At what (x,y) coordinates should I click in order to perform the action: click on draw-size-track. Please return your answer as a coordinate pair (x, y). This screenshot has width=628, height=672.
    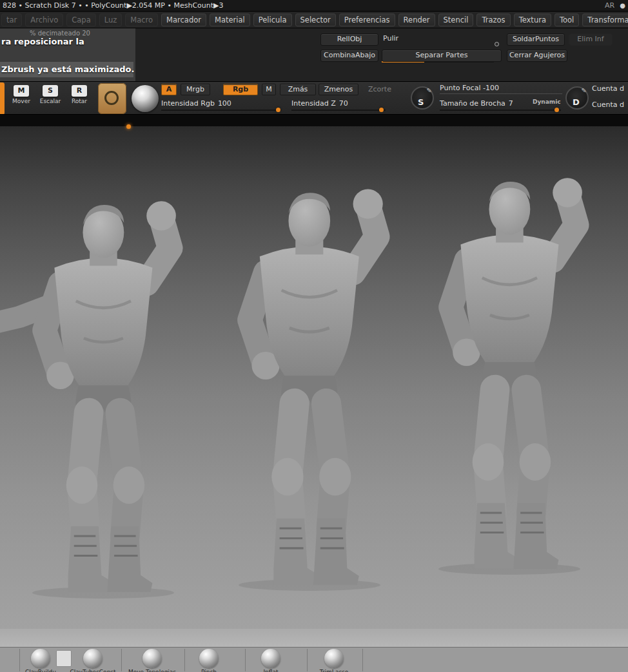
    Looking at the image, I should click on (500, 110).